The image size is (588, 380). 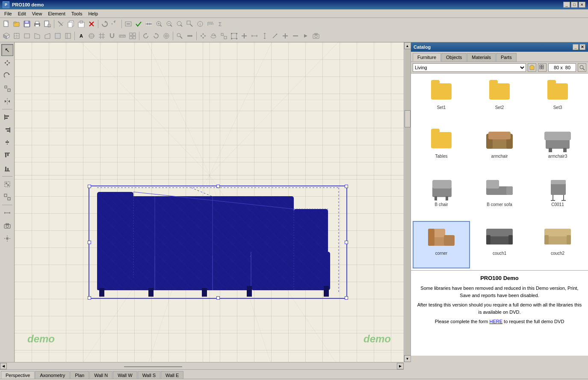 I want to click on vertical-scrollbar: ▲ ▼, so click(x=407, y=202).